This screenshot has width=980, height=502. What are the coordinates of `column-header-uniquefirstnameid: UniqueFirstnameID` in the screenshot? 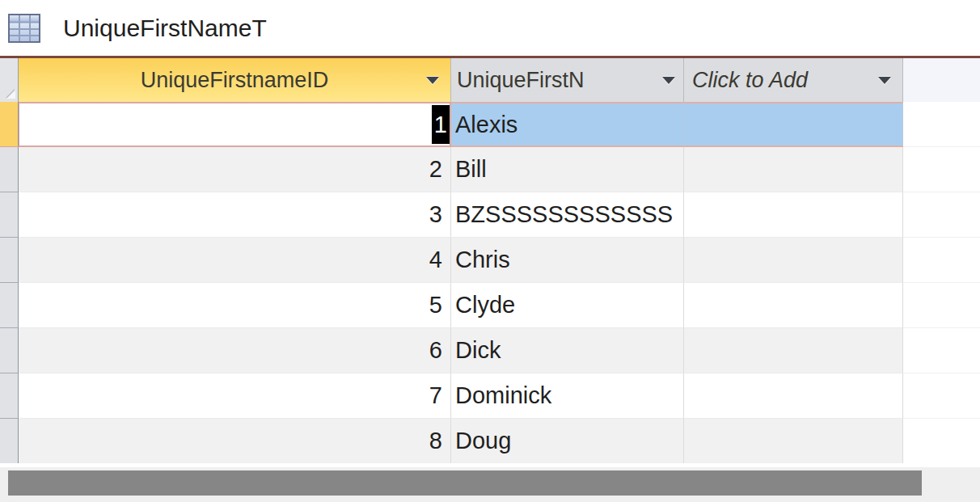 It's located at (234, 80).